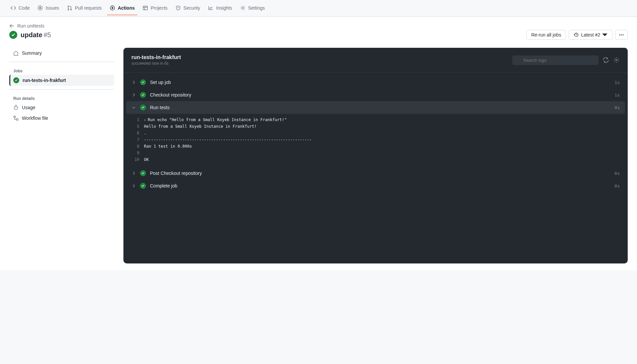 Image resolution: width=637 pixels, height=364 pixels. Describe the element at coordinates (135, 160) in the screenshot. I see `line-number: 10` at that location.